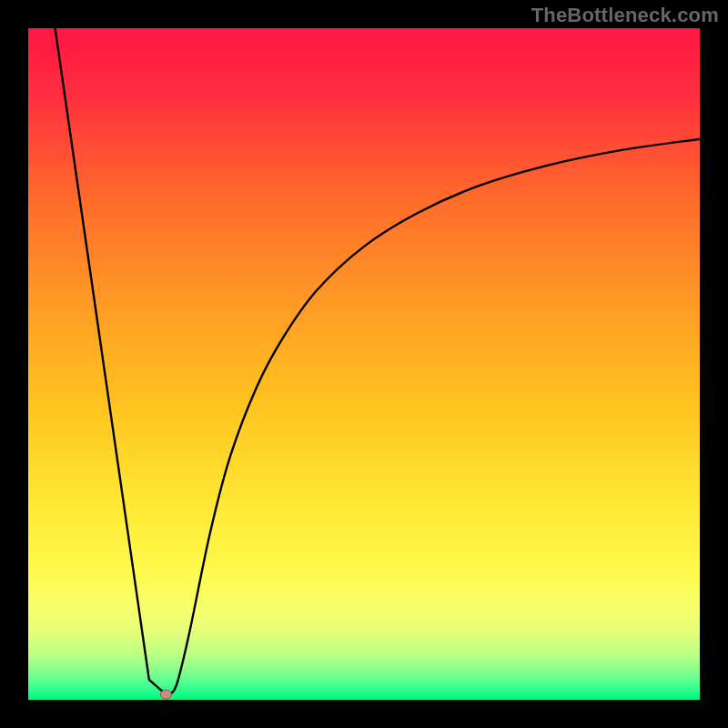 Image resolution: width=728 pixels, height=728 pixels. What do you see at coordinates (625, 15) in the screenshot?
I see `watermark-text: TheBottleneck.com` at bounding box center [625, 15].